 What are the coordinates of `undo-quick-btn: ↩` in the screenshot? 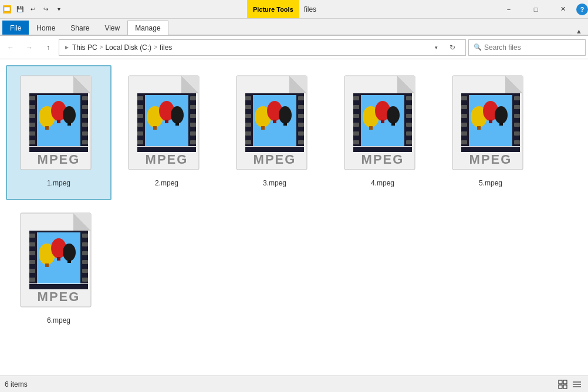 It's located at (33, 9).